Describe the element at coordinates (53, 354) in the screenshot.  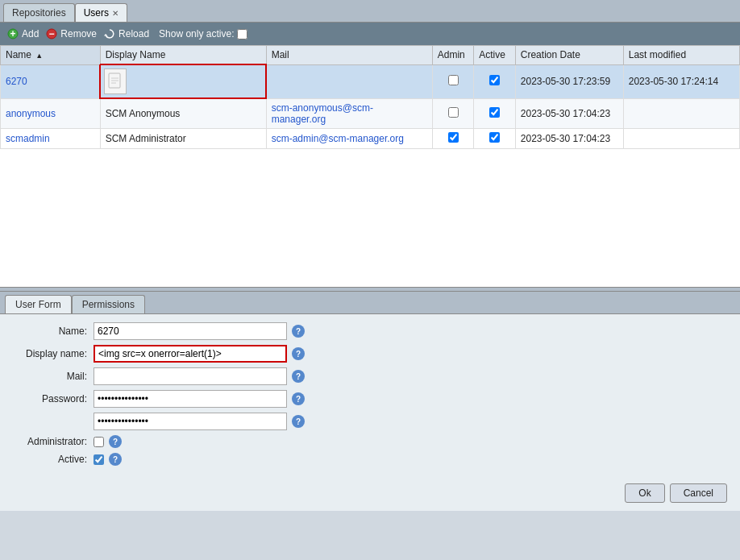
I see `display-name-label: Display name:` at that location.